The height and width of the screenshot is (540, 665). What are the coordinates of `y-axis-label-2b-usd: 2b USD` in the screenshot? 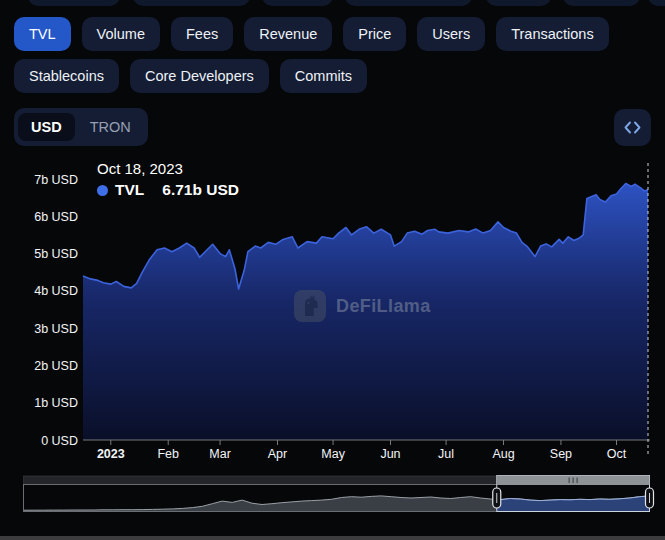 It's located at (56, 366).